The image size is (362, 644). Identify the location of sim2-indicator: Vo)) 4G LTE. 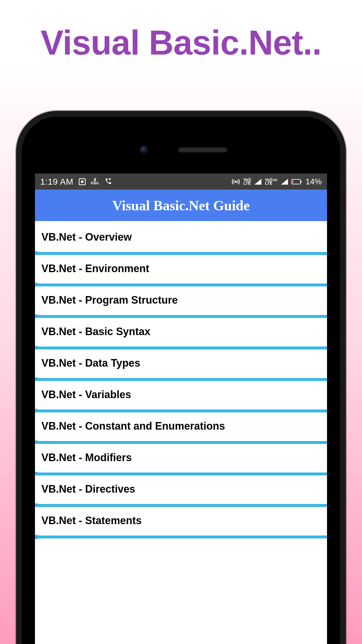
(271, 181).